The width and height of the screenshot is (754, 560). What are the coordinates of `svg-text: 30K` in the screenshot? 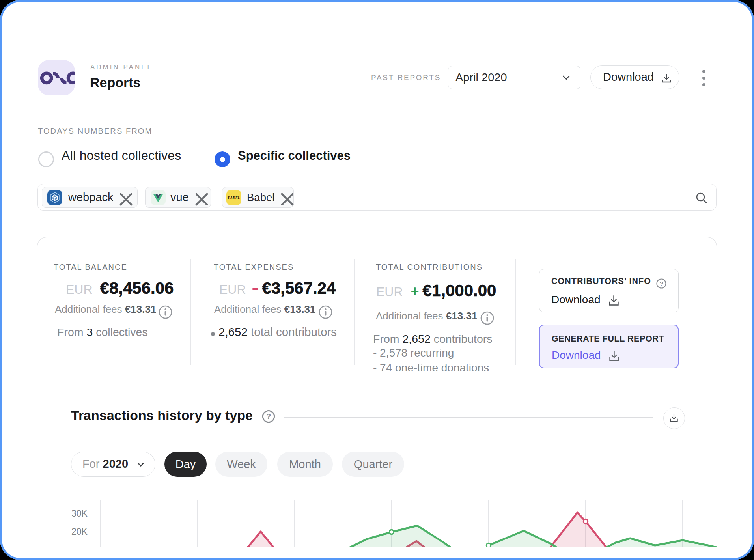 It's located at (80, 513).